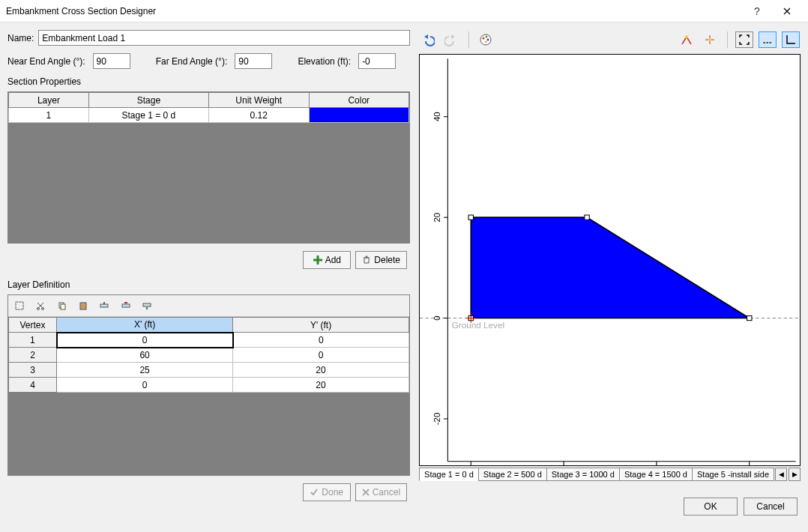 The width and height of the screenshot is (808, 532). I want to click on svg-text: 0, so click(437, 318).